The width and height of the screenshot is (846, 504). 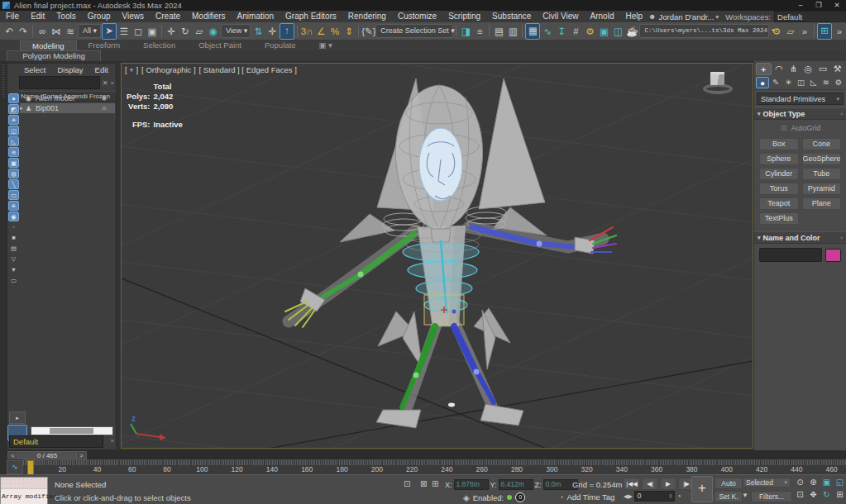 I want to click on adaptive-degradation-icon: ◈, so click(x=466, y=497).